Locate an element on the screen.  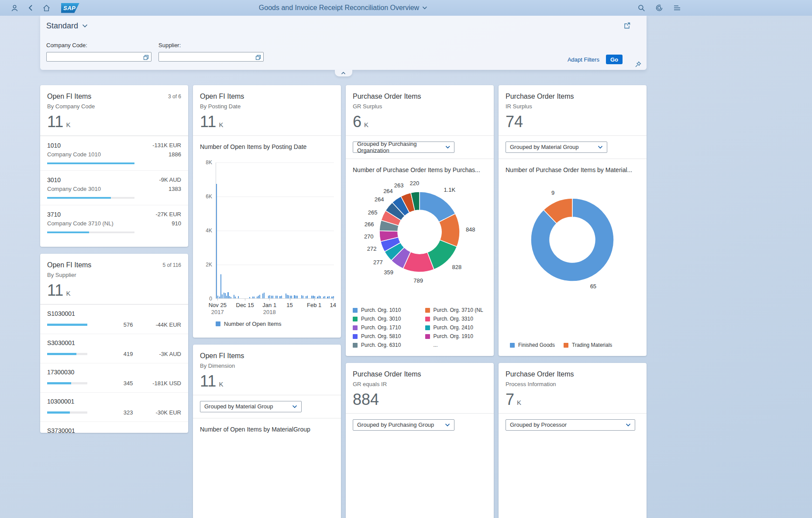
share-icon is located at coordinates (627, 25).